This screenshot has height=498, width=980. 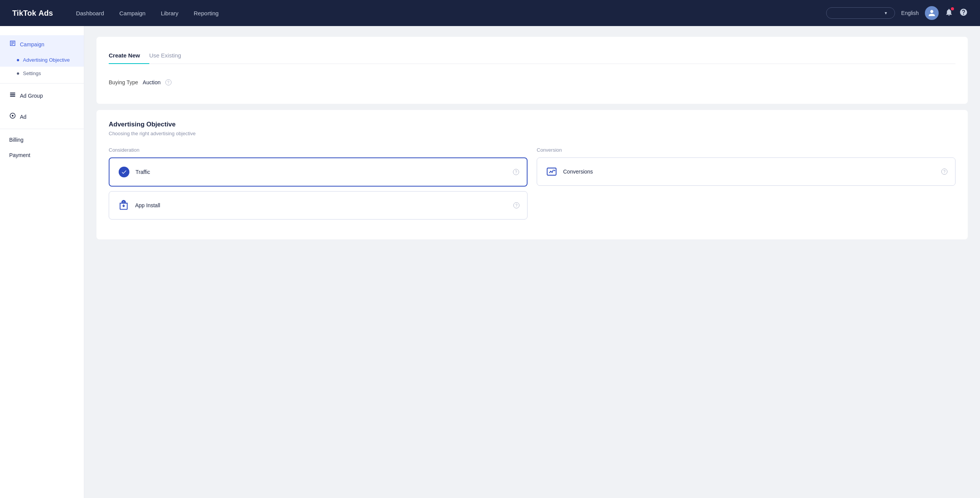 I want to click on inactive-dot-icon, so click(x=18, y=74).